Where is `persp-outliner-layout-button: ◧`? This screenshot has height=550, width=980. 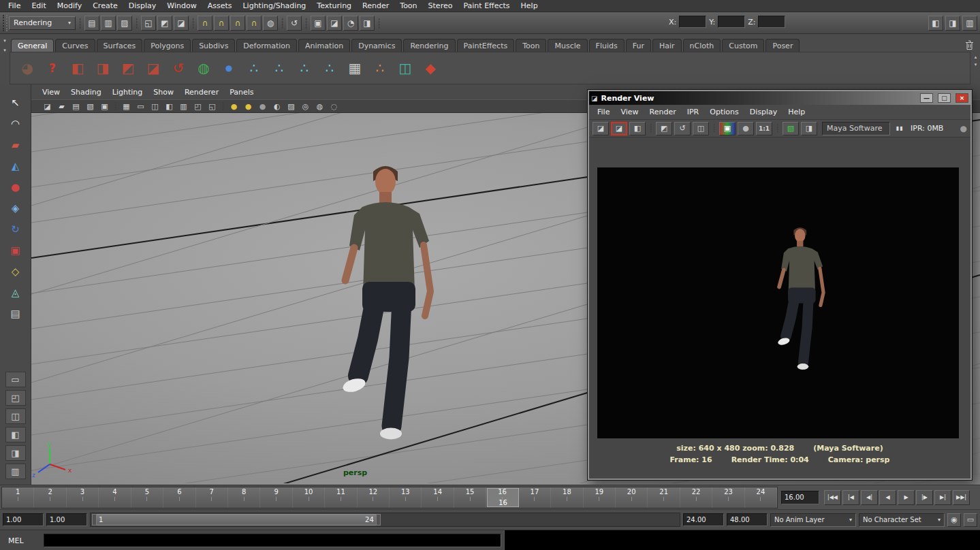
persp-outliner-layout-button: ◧ is located at coordinates (16, 434).